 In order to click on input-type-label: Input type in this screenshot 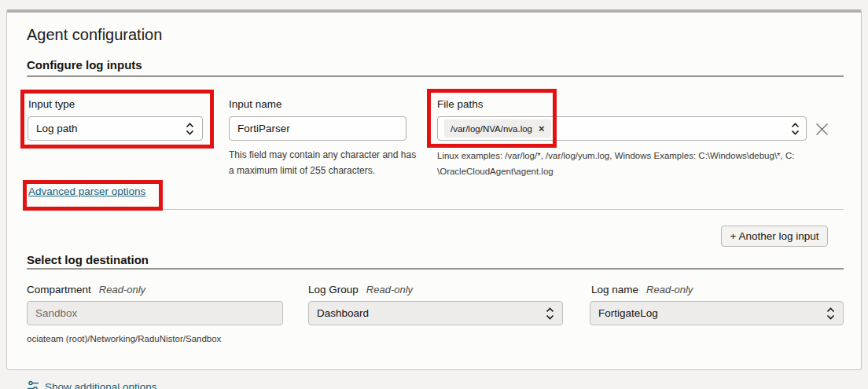, I will do `click(52, 104)`.